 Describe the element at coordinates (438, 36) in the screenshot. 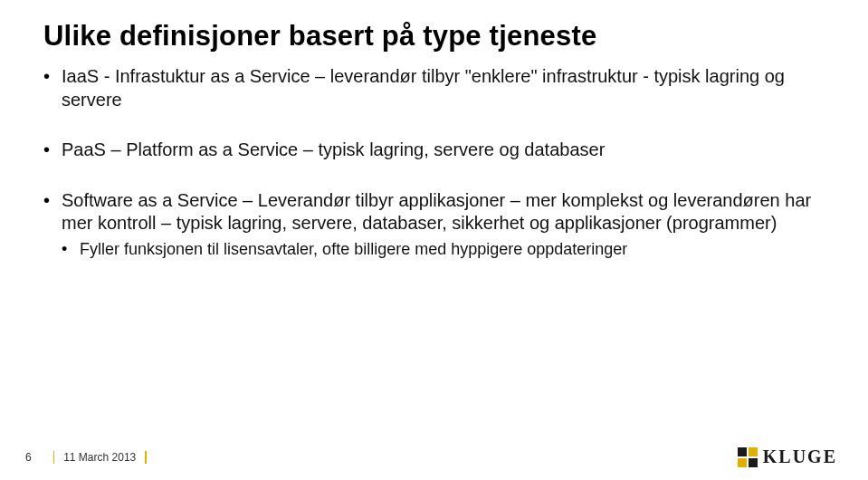

I see `slide-title: Ulike definisjoner basert på type tjenes…` at that location.